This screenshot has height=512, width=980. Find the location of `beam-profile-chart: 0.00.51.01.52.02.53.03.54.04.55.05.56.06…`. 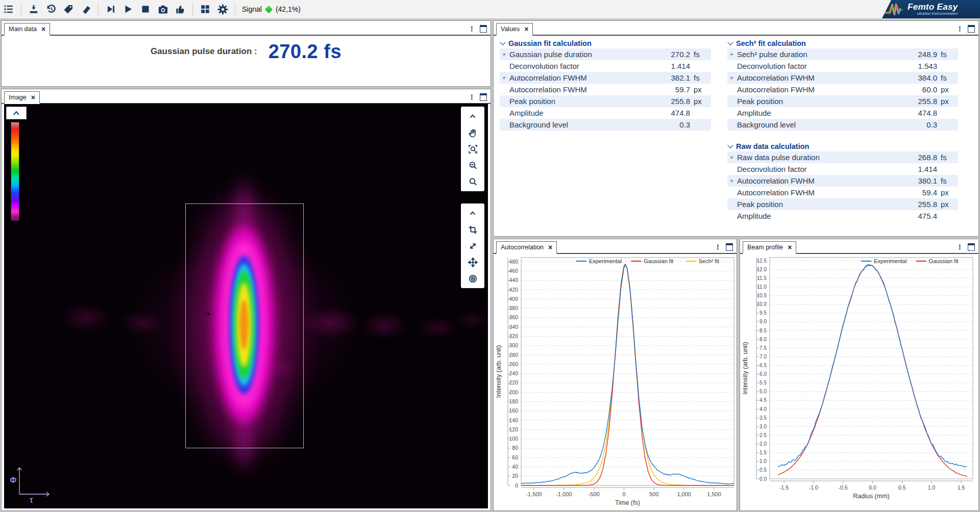

beam-profile-chart: 0.00.51.01.52.02.53.03.54.04.55.05.56.06… is located at coordinates (860, 381).